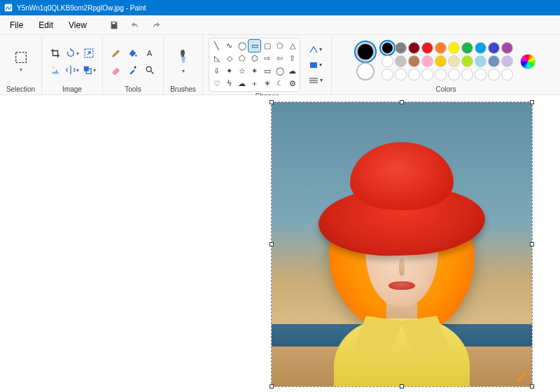 The image size is (560, 392). Describe the element at coordinates (242, 71) in the screenshot. I see `shape-five-point-star: ☆` at that location.